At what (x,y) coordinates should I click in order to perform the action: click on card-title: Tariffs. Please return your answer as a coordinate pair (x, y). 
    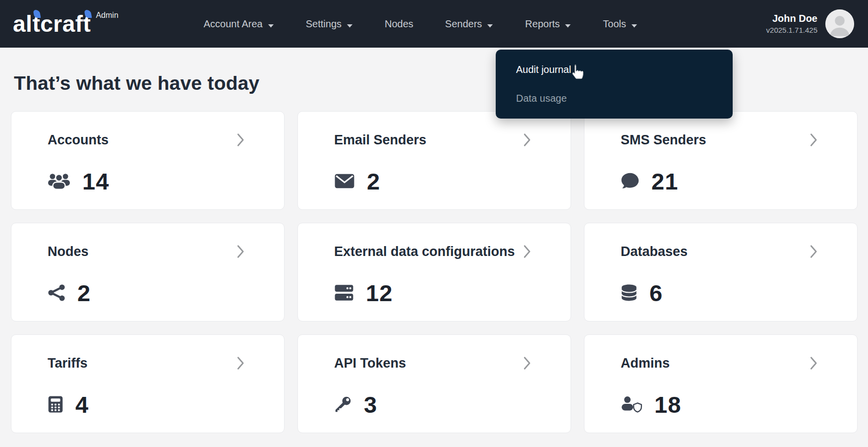
    Looking at the image, I should click on (67, 363).